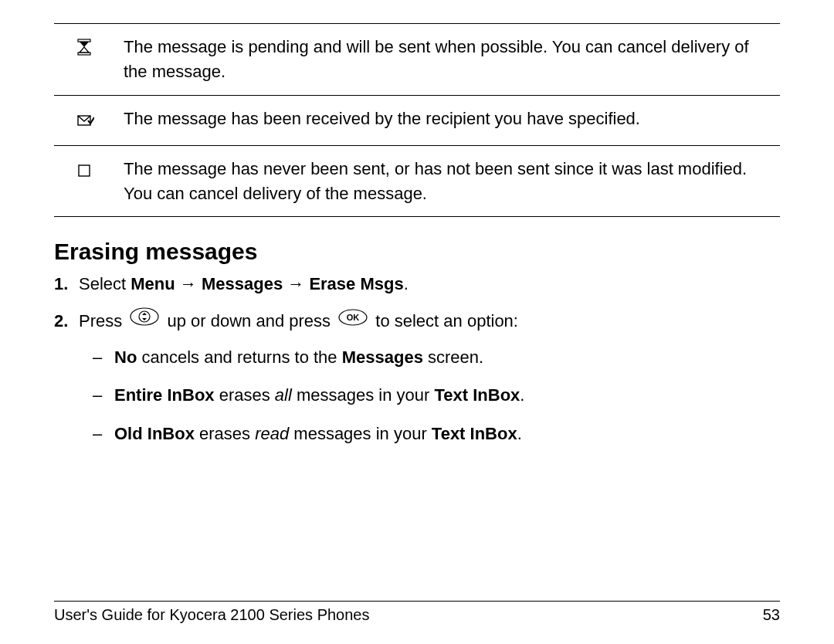 Image resolution: width=834 pixels, height=644 pixels. I want to click on section-heading: Erasing messages, so click(417, 252).